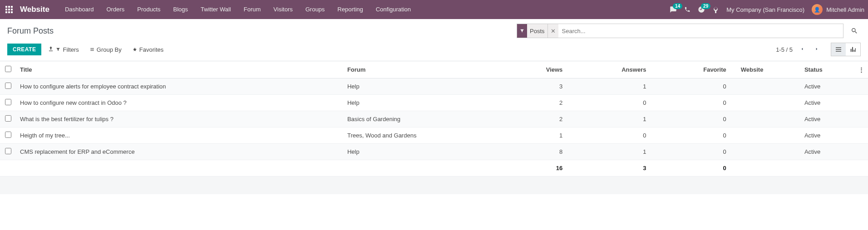 This screenshot has height=230, width=868. What do you see at coordinates (152, 50) in the screenshot?
I see `favorites-label: Favorites` at bounding box center [152, 50].